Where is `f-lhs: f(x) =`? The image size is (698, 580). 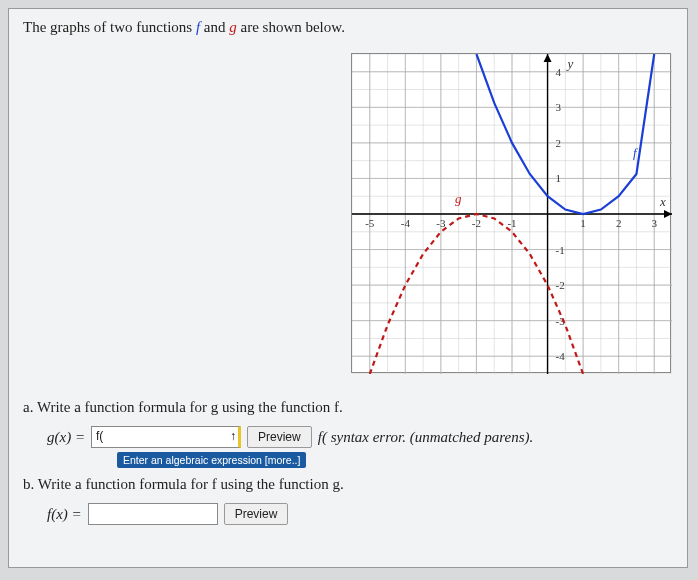
f-lhs: f(x) = is located at coordinates (64, 514).